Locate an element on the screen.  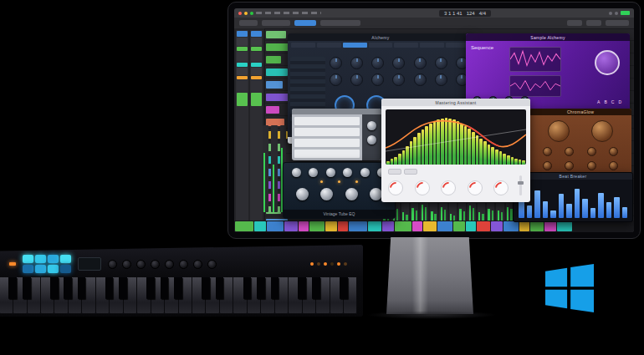
browser-button is located at coordinates (617, 23).